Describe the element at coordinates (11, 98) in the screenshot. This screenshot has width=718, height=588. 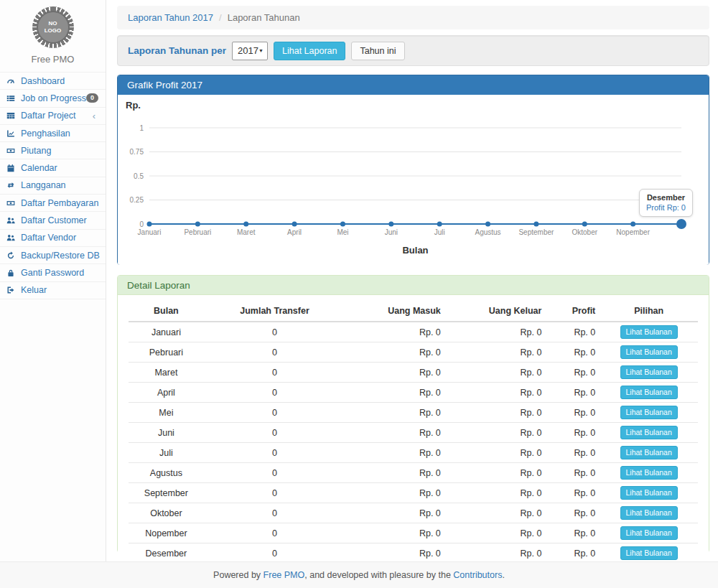
I see `tasks-icon` at that location.